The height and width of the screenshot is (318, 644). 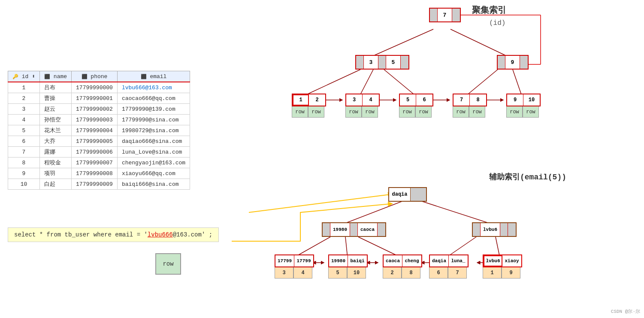 I want to click on leaf-key-9: 9, so click(x=515, y=100).